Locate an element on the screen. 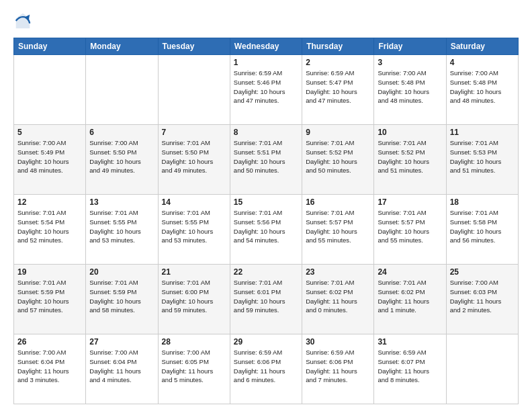  day-number: 8 is located at coordinates (266, 132).